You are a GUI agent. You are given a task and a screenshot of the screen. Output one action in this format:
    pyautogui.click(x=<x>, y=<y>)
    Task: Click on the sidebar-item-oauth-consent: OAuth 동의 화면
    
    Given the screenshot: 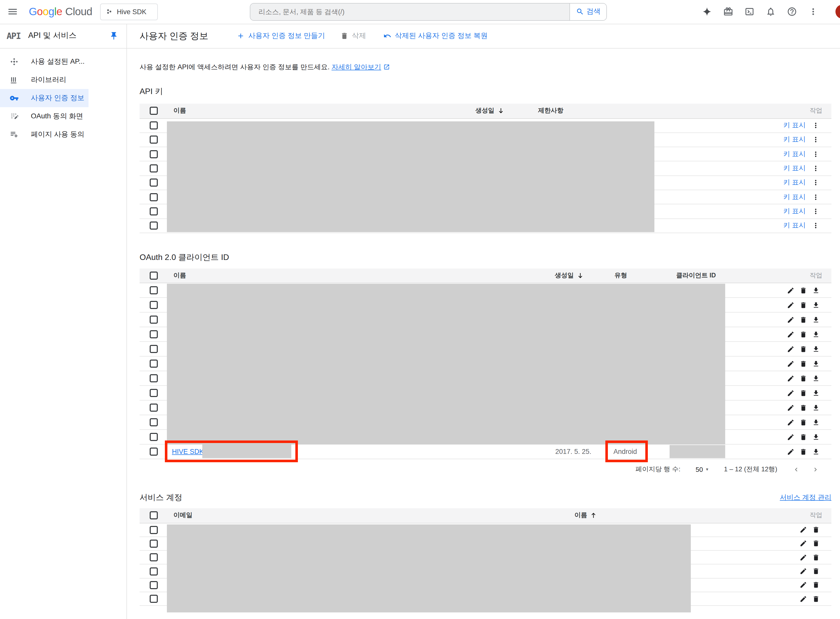 What is the action you would take?
    pyautogui.click(x=63, y=116)
    